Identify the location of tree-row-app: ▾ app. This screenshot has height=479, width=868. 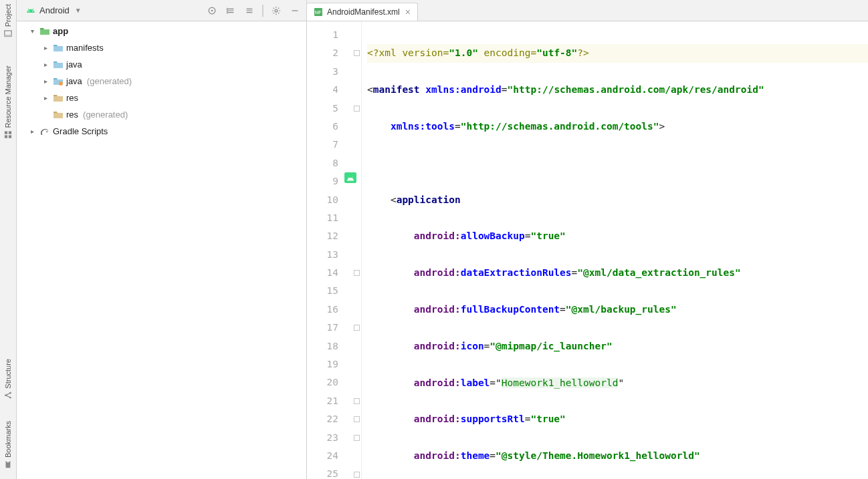
(162, 31).